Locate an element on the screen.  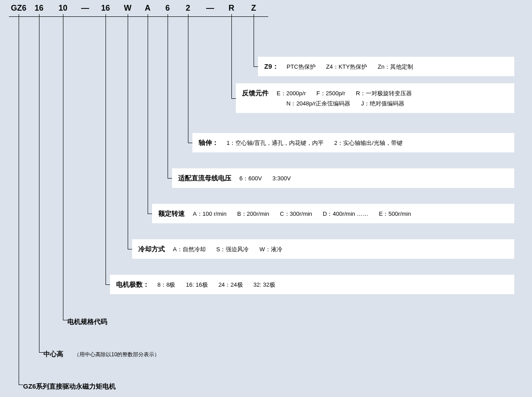
option-value: R：一对极旋转变压器 is located at coordinates (384, 93).